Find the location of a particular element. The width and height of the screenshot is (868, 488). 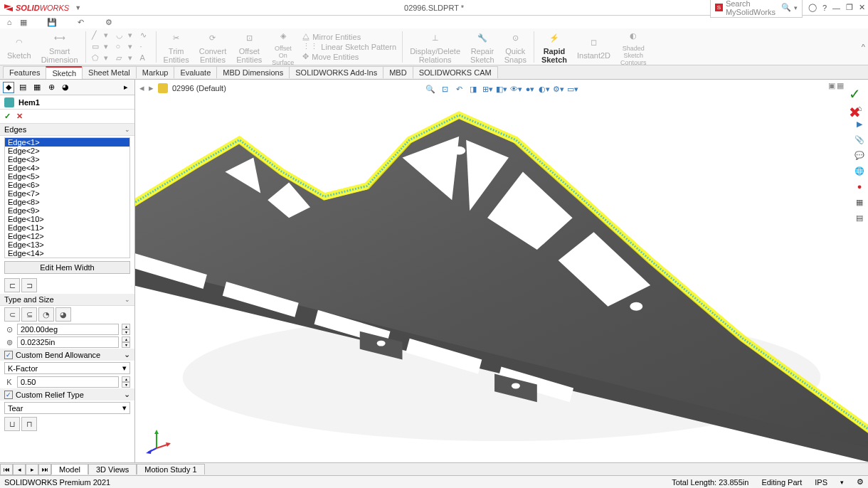

edge-item: Edge<15> is located at coordinates (67, 258).